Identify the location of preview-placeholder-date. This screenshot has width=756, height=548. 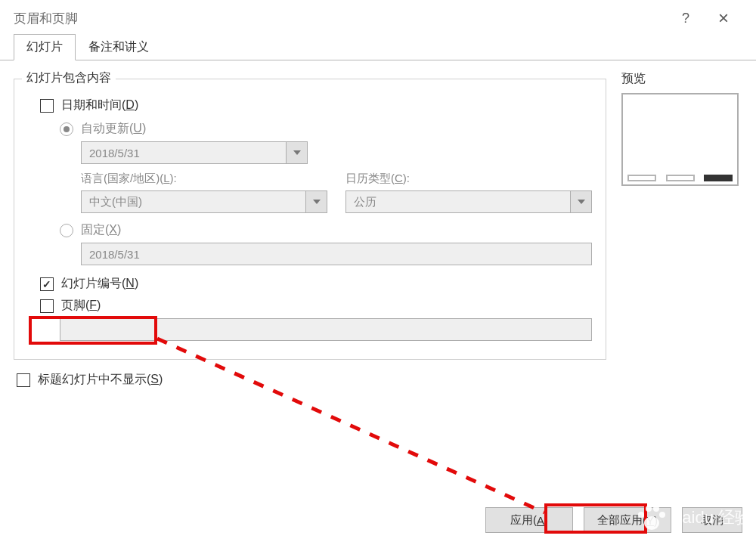
(642, 178).